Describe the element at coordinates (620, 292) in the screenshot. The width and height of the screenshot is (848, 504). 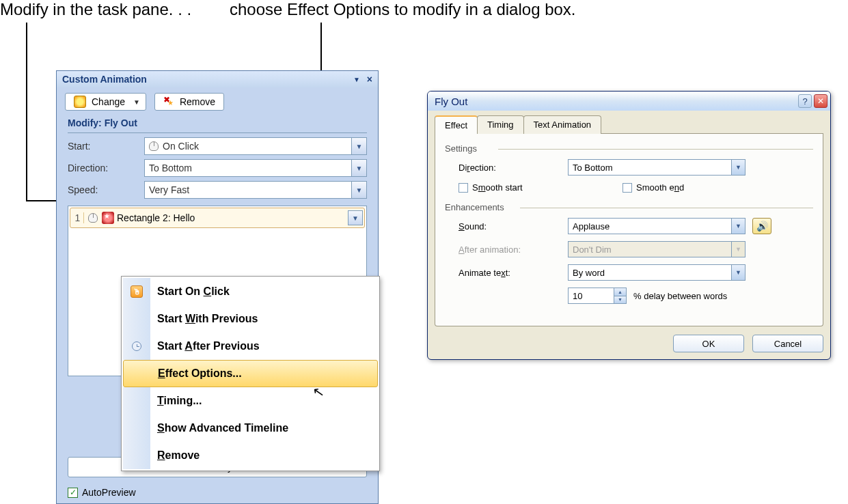
I see `spinner-up-icon: ▲` at that location.